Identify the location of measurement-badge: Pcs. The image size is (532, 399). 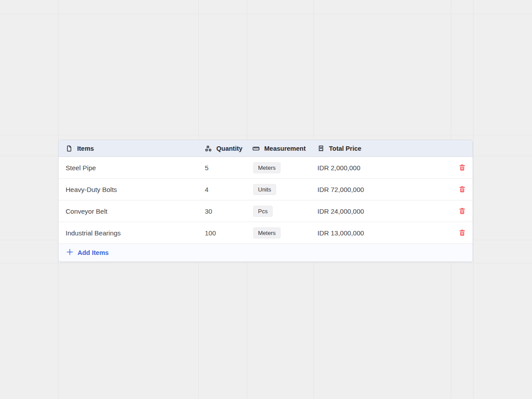
(263, 211).